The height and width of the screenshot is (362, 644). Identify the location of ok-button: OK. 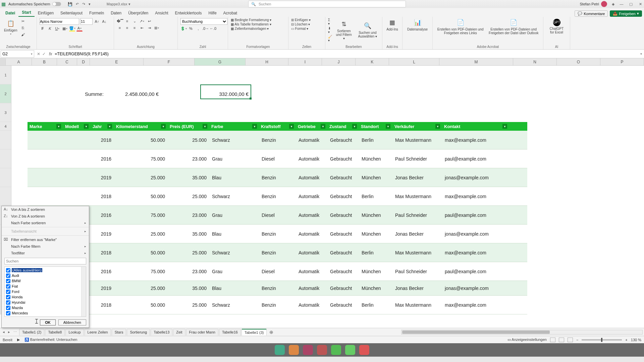
(48, 322).